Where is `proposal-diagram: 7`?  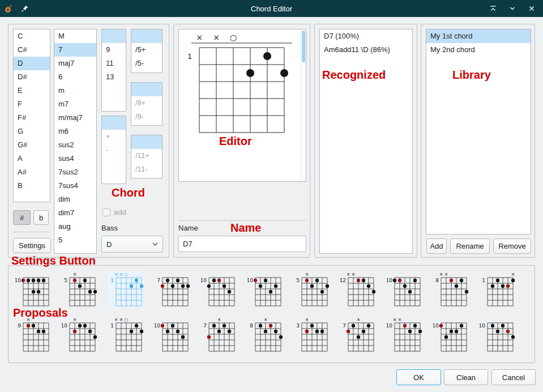
proposal-diagram: 7 is located at coordinates (172, 289).